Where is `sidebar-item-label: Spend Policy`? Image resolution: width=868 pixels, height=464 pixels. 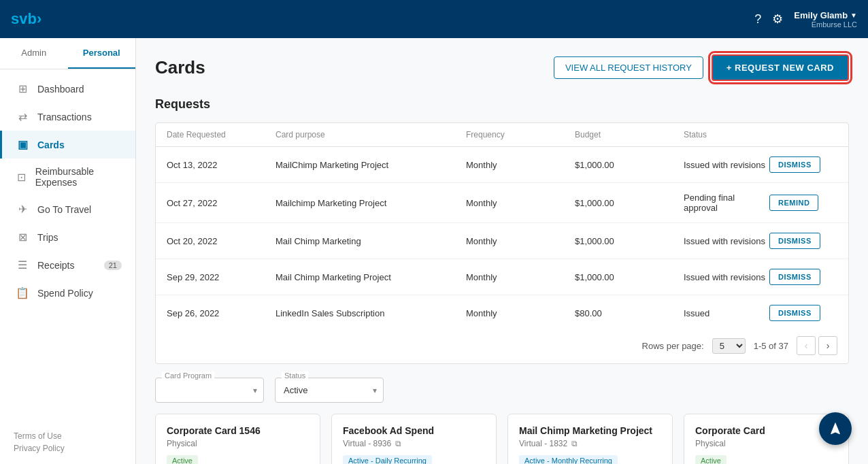
sidebar-item-label: Spend Policy is located at coordinates (65, 293).